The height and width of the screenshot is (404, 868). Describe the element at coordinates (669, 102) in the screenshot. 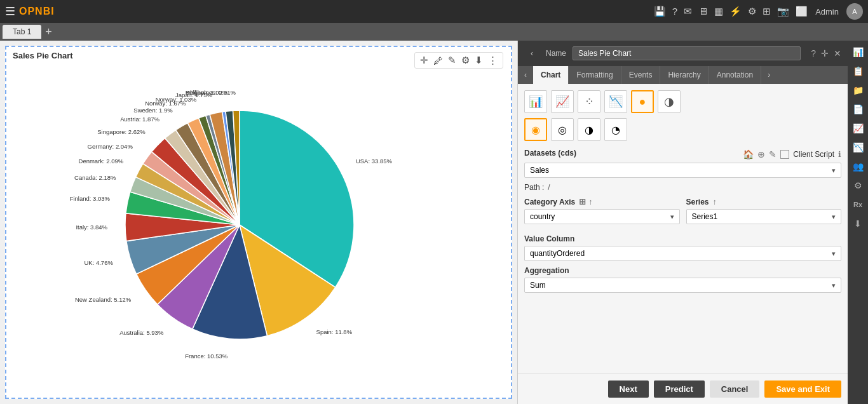

I see `gauge-chart-type: ◑` at that location.